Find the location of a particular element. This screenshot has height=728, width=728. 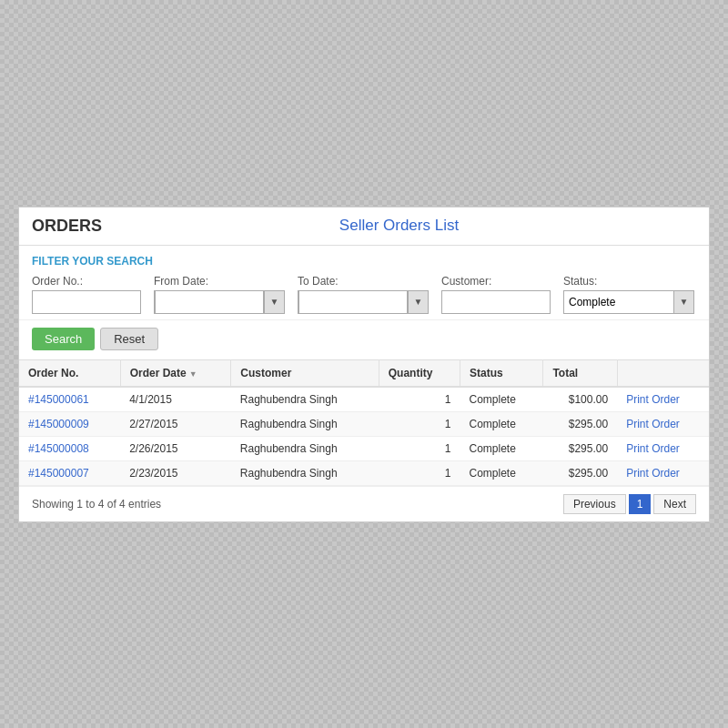

table-row: #145000007 2/23/2015 Raghubendra Singh 1… is located at coordinates (364, 473).